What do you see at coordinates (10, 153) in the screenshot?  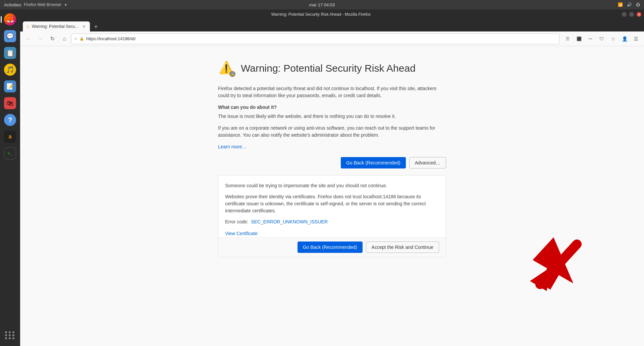 I see `sidebar-app-terminal: >_` at bounding box center [10, 153].